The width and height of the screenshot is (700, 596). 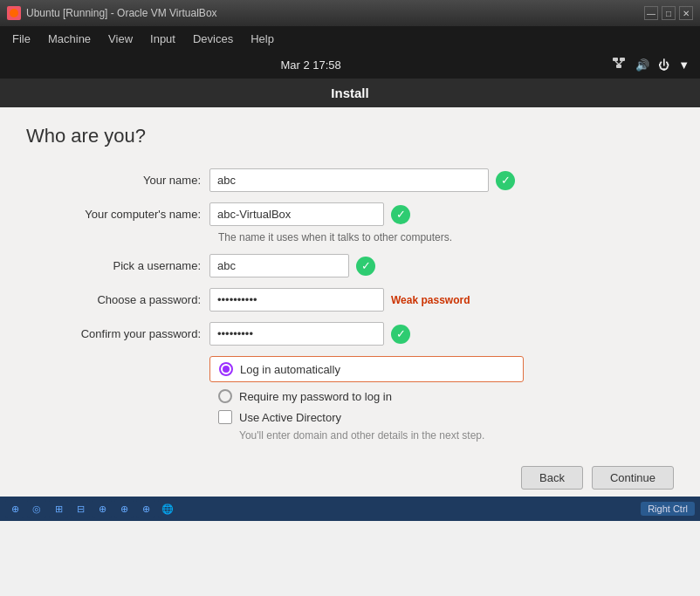 I want to click on login-auto-radio, so click(x=226, y=369).